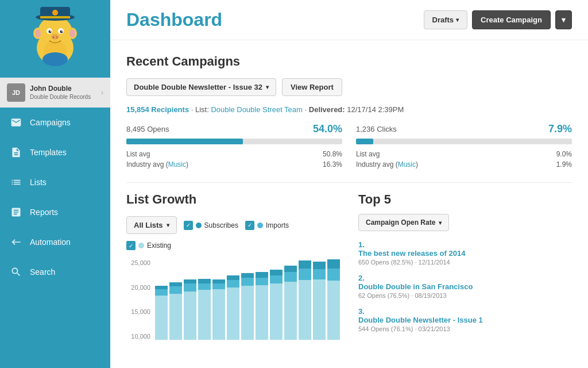 The height and width of the screenshot is (368, 588). What do you see at coordinates (55, 122) in the screenshot?
I see `nav-campaigns: Campaigns` at bounding box center [55, 122].